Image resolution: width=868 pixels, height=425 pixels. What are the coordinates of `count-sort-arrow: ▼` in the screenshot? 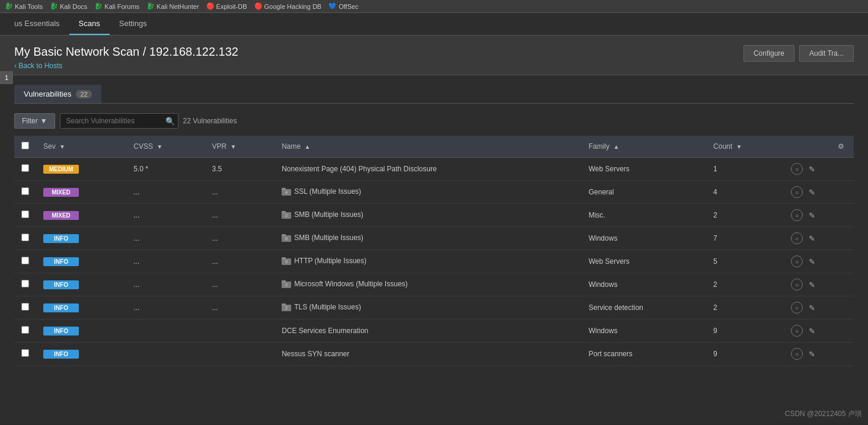 It's located at (739, 147).